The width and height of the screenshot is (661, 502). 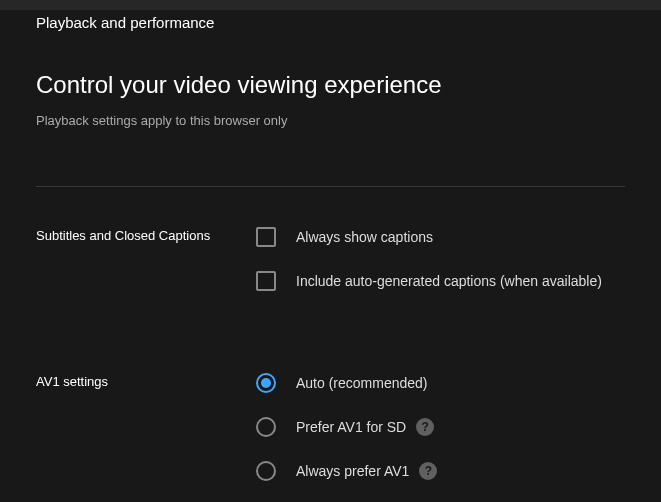 I want to click on captions-controls: Always show captions Include auto-genera…, so click(x=440, y=271).